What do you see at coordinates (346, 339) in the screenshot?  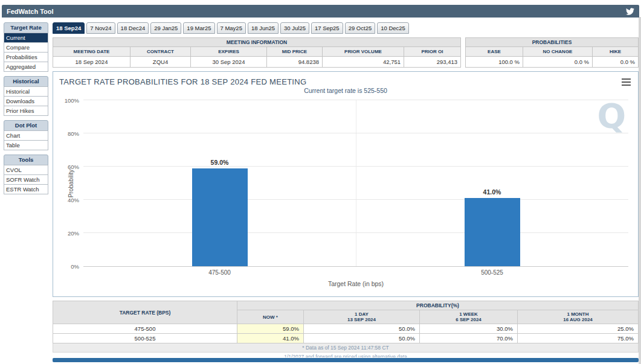 I see `table-row: 500-525 41.0% 50.0% 70.0% 75.0%` at bounding box center [346, 339].